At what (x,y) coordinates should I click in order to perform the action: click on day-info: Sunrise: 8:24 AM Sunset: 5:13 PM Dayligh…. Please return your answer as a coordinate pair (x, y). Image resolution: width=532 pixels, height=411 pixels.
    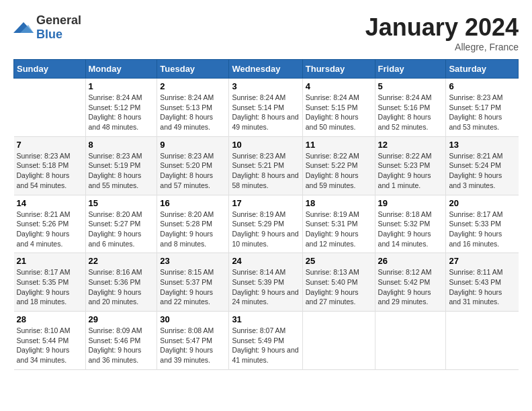
    Looking at the image, I should click on (193, 113).